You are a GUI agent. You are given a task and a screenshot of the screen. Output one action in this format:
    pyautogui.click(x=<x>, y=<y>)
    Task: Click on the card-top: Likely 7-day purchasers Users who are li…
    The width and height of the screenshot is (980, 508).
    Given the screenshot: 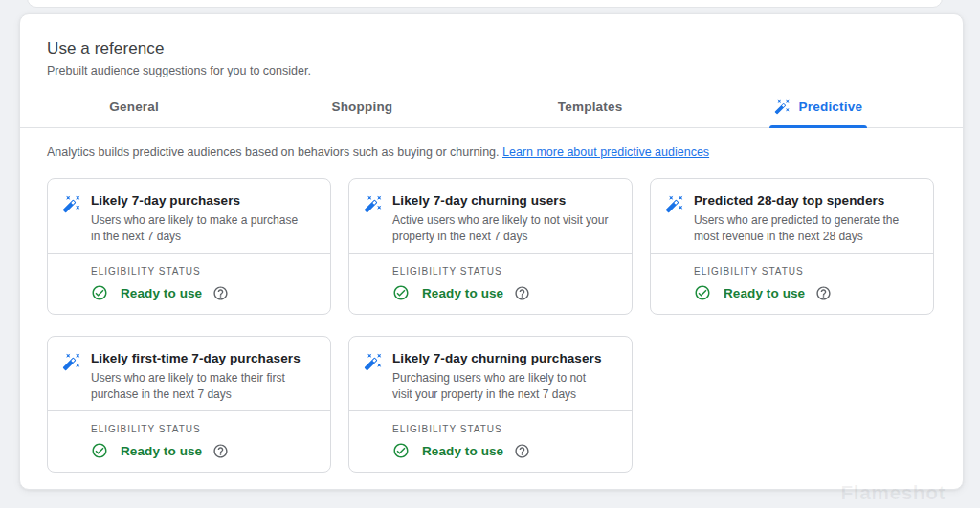 What is the action you would take?
    pyautogui.click(x=189, y=216)
    